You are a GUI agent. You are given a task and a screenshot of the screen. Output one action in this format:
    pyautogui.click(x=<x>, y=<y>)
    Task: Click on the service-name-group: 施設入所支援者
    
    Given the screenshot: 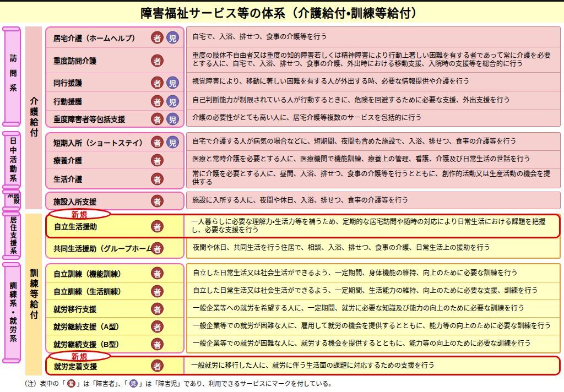 What is the action you would take?
    pyautogui.click(x=115, y=201)
    